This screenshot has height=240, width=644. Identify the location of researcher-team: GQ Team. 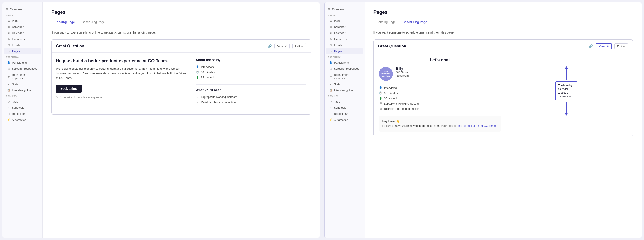
(403, 73).